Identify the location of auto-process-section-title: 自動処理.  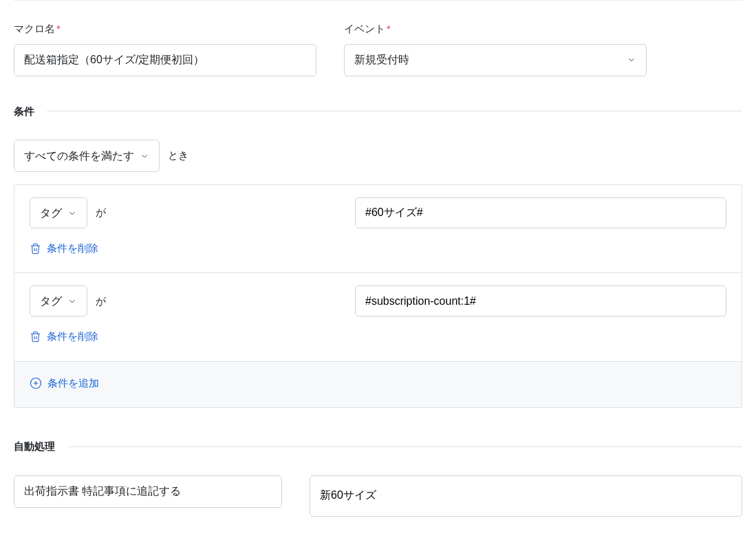
(34, 447).